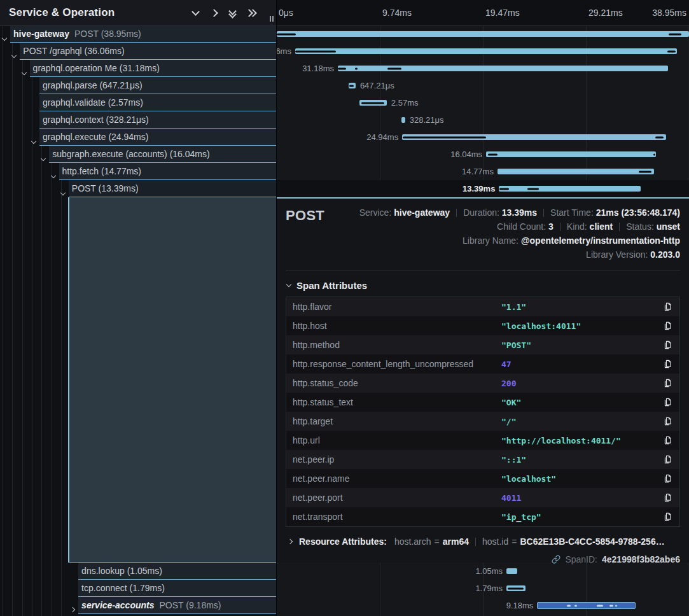 The height and width of the screenshot is (616, 689). I want to click on span-bar-row: 9.18ms, so click(483, 606).